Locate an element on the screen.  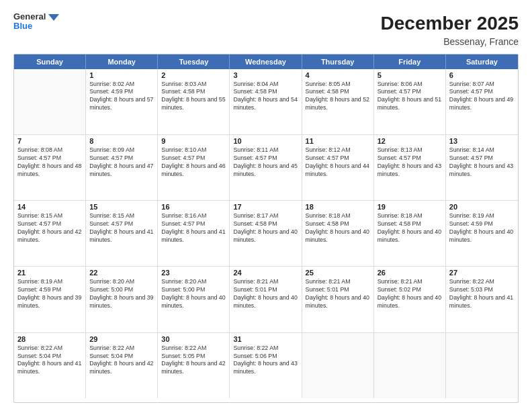
day-info: Sunrise: 8:07 AM Sunset: 4:57 PM Dayligh… is located at coordinates (482, 97).